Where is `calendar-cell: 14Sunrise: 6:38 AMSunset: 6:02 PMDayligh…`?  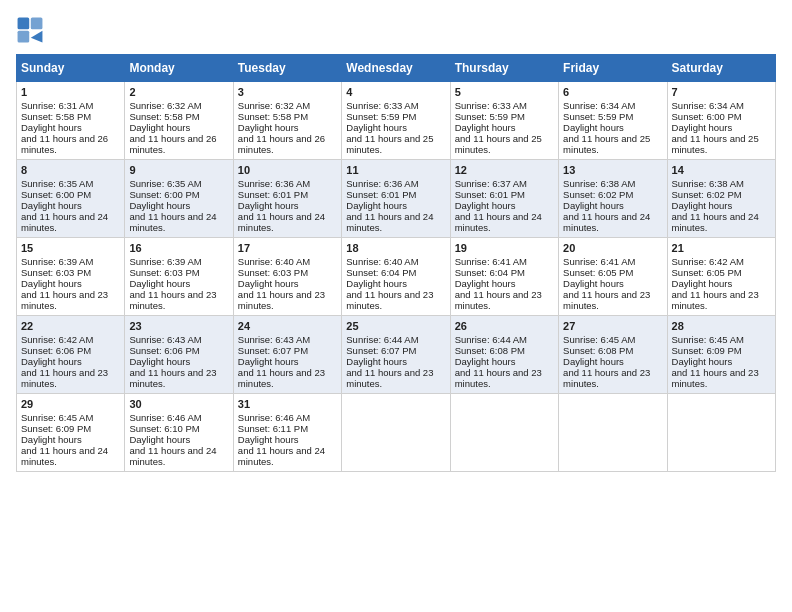 calendar-cell: 14Sunrise: 6:38 AMSunset: 6:02 PMDayligh… is located at coordinates (721, 199).